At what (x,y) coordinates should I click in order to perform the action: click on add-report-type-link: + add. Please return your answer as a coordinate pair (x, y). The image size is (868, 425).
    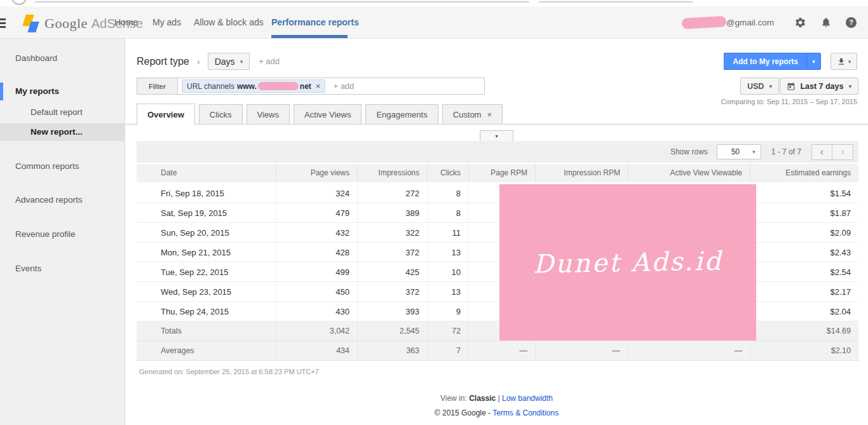
    Looking at the image, I should click on (269, 61).